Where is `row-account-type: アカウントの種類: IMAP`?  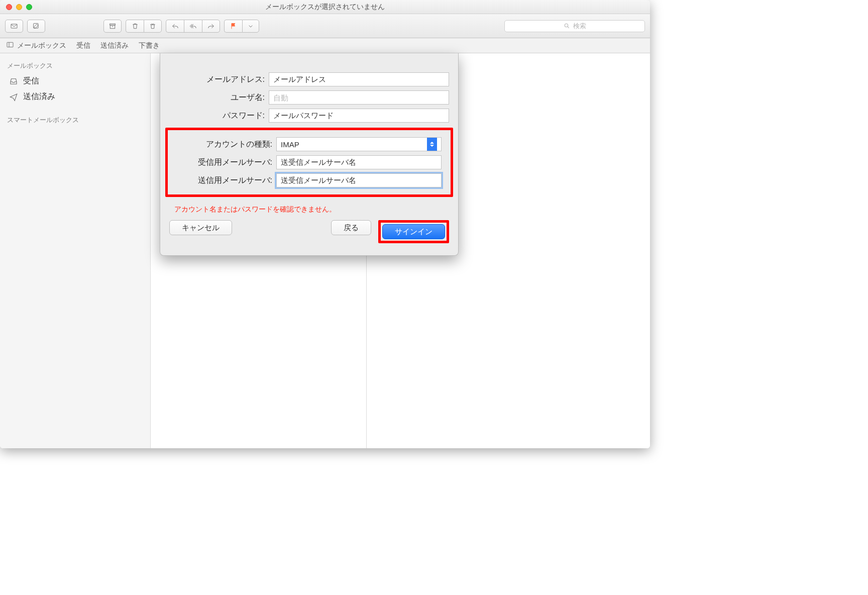 row-account-type: アカウントの種類: IMAP is located at coordinates (309, 144).